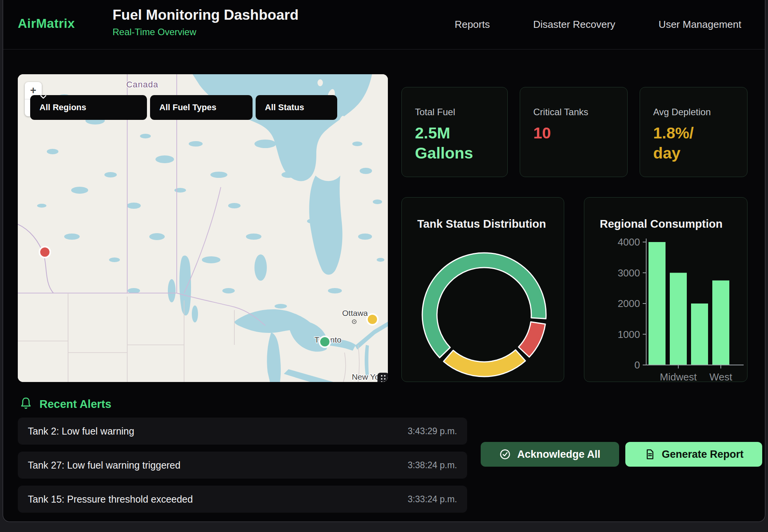  I want to click on page-subtitle: Real-Time Overview, so click(206, 32).